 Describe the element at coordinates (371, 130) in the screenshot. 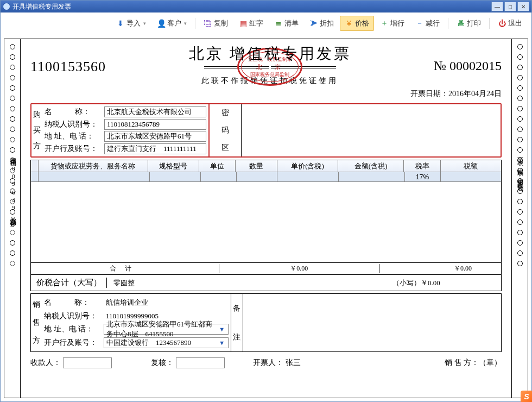

I see `password-area` at that location.